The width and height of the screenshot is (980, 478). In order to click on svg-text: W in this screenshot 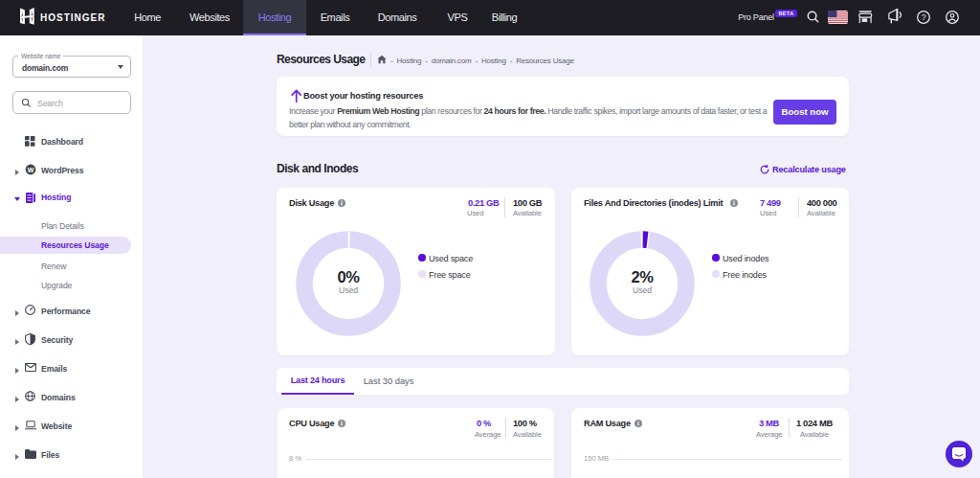, I will do `click(31, 171)`.